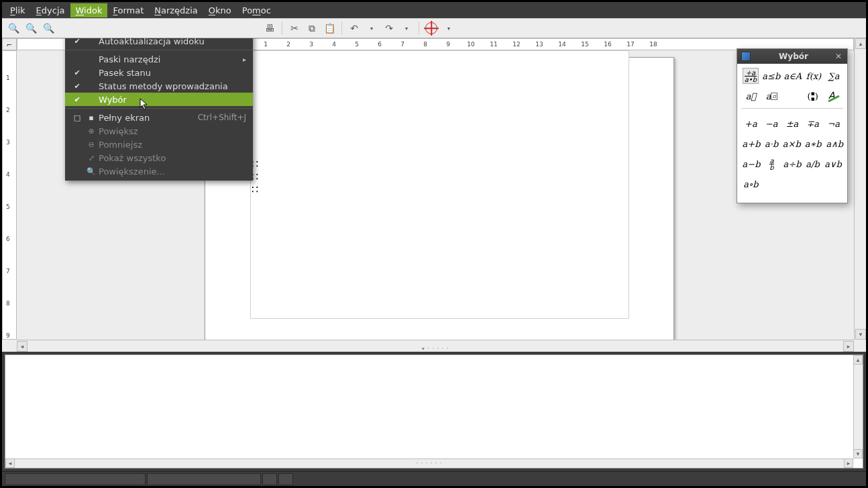 Image resolution: width=868 pixels, height=488 pixels. I want to click on print-icon: 🖶, so click(270, 28).